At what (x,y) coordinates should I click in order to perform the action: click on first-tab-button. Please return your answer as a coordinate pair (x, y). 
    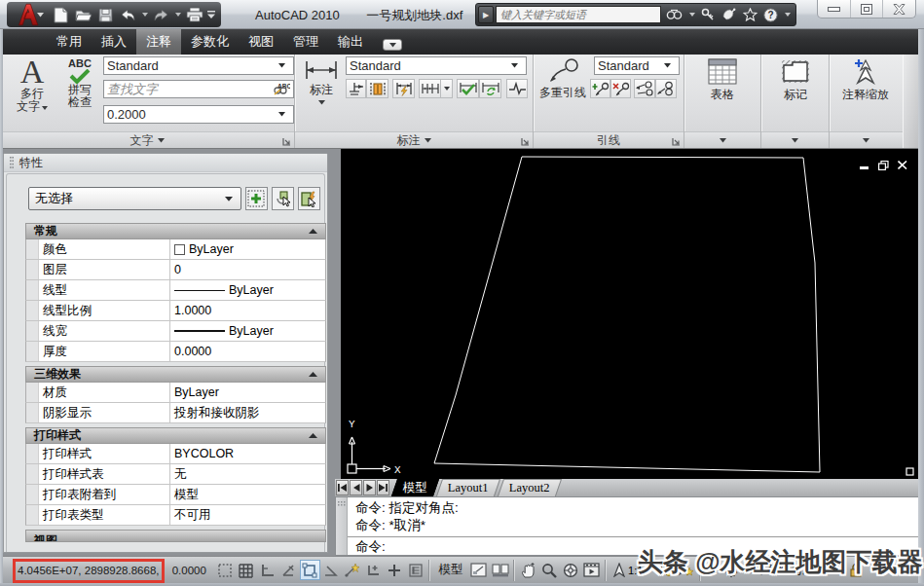
    Looking at the image, I should click on (343, 488).